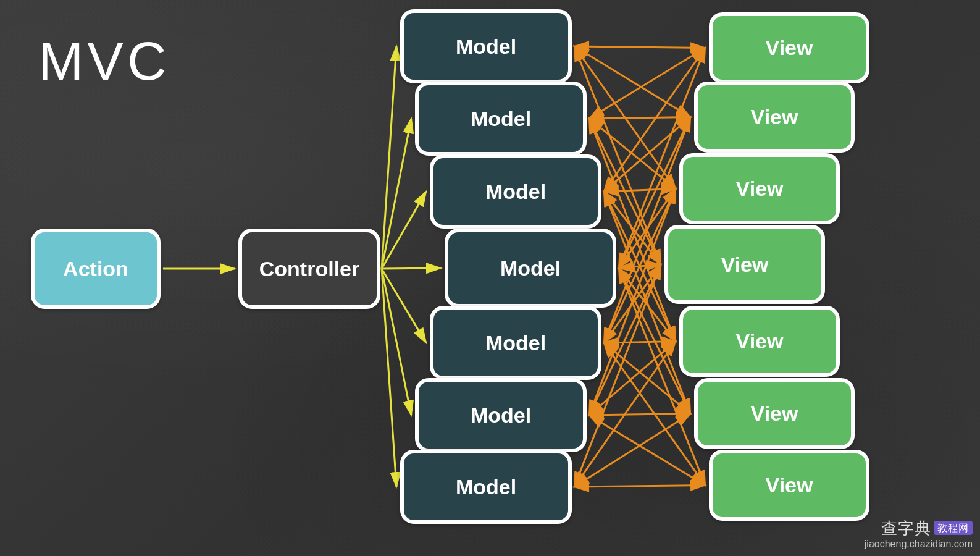  I want to click on watermark: 查字典教程网 jiaocheng.chazidian.com, so click(919, 534).